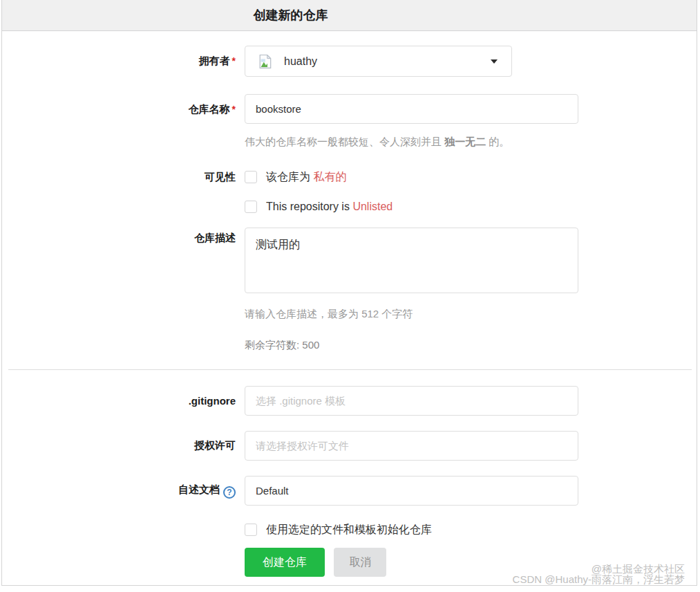 The image size is (700, 592). Describe the element at coordinates (471, 344) in the screenshot. I see `remaining-chars: 剩余字符数: 500` at that location.